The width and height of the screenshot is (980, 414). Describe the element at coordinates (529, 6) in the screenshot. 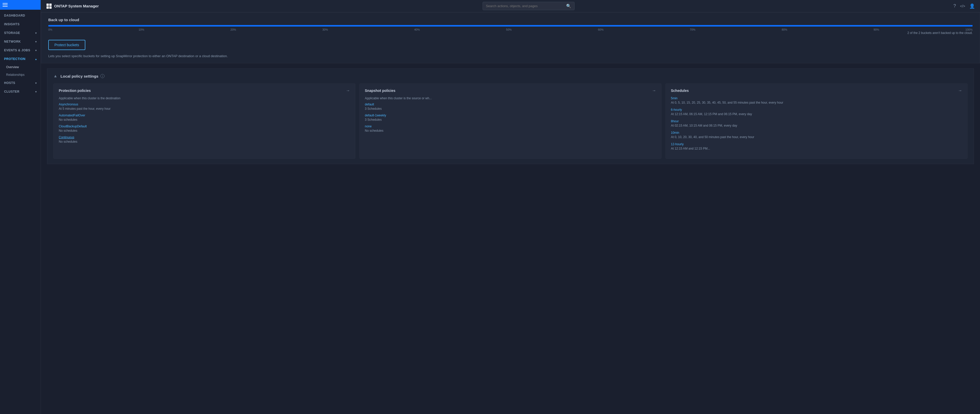

I see `search-bar: 🔍` at that location.